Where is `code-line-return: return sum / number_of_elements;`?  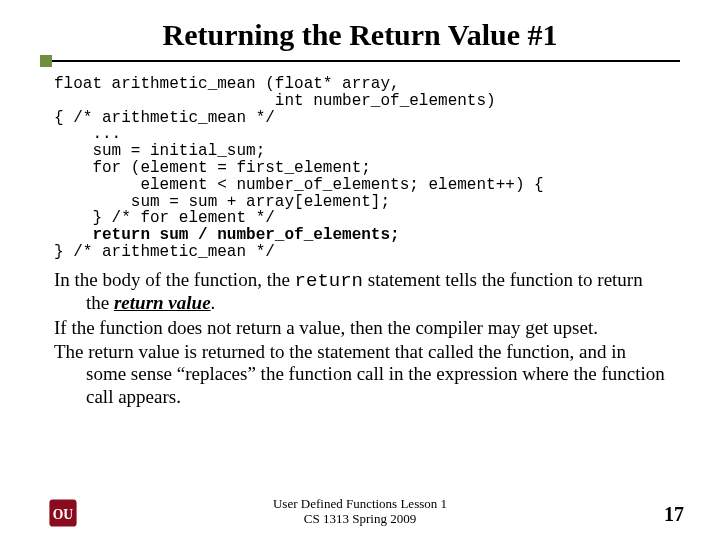 code-line-return: return sum / number_of_elements; is located at coordinates (227, 235).